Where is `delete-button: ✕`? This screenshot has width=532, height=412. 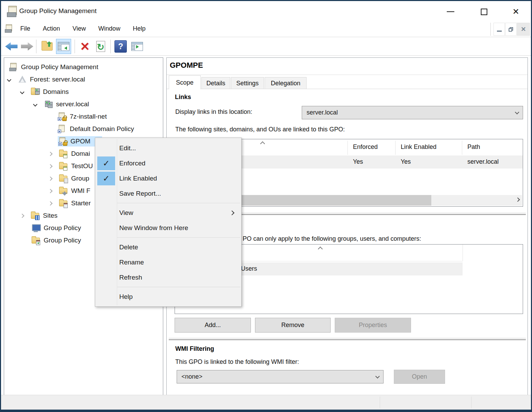
delete-button: ✕ is located at coordinates (85, 46).